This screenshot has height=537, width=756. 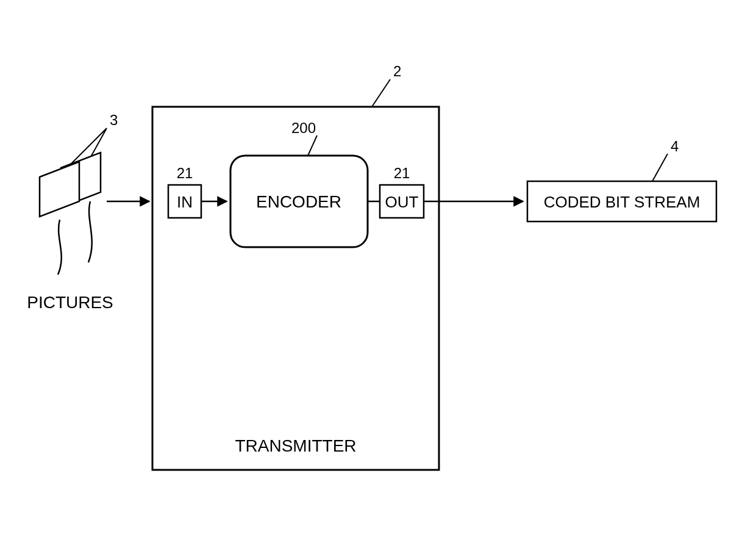 What do you see at coordinates (295, 445) in the screenshot?
I see `transmitter-label: TRANSMITTER` at bounding box center [295, 445].